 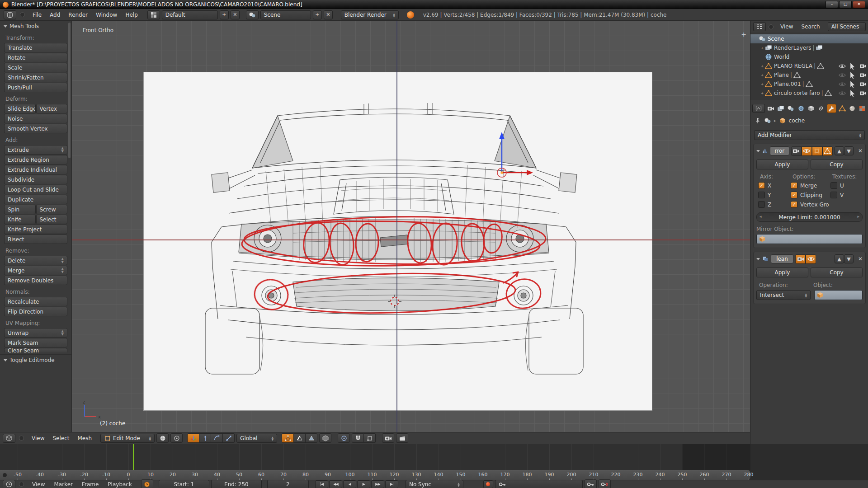 I want to click on timeline-menu-frame: Frame, so click(x=90, y=484).